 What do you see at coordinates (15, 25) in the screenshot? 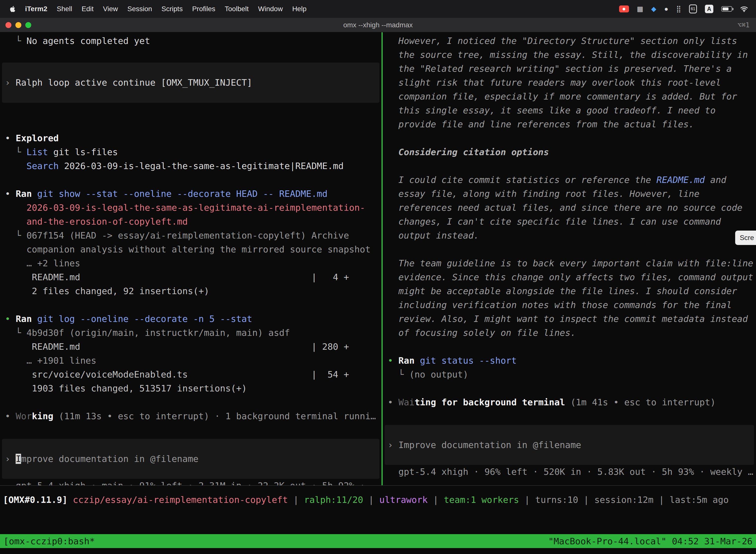
I see `window-controls` at bounding box center [15, 25].